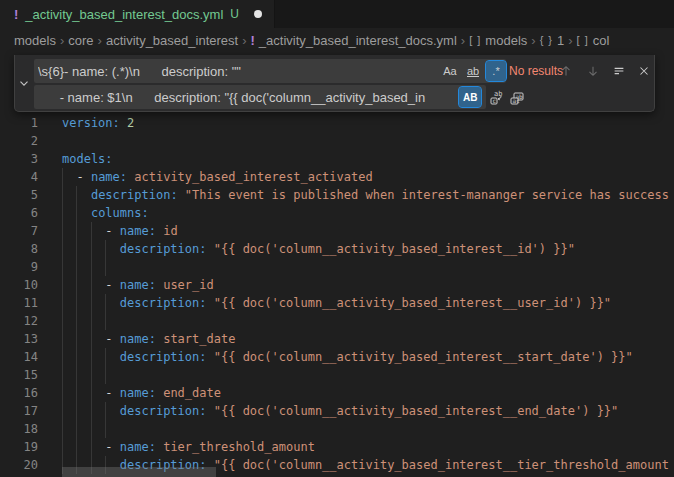 Image resolution: width=674 pixels, height=477 pixels. I want to click on replace-input, so click(260, 97).